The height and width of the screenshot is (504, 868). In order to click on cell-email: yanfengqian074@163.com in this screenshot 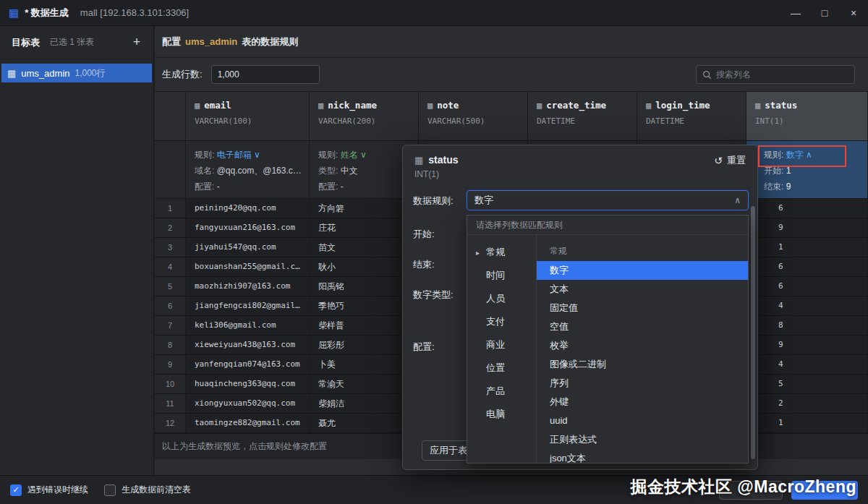, I will do `click(247, 364)`.